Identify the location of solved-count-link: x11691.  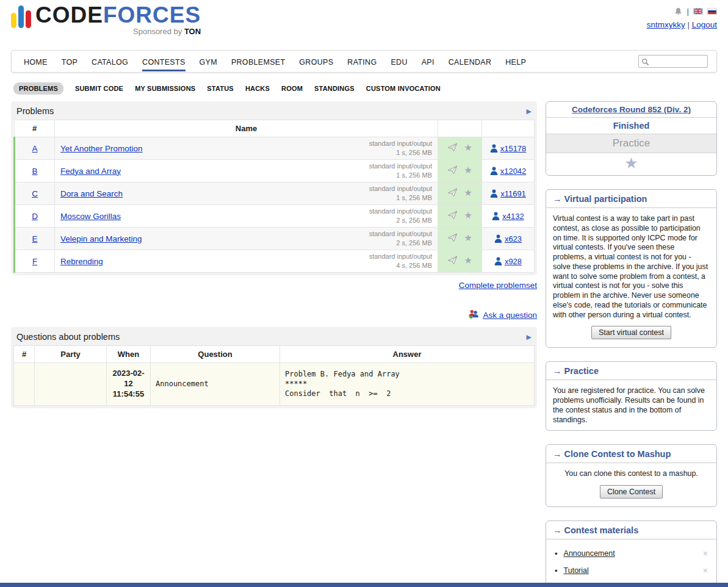
(513, 194).